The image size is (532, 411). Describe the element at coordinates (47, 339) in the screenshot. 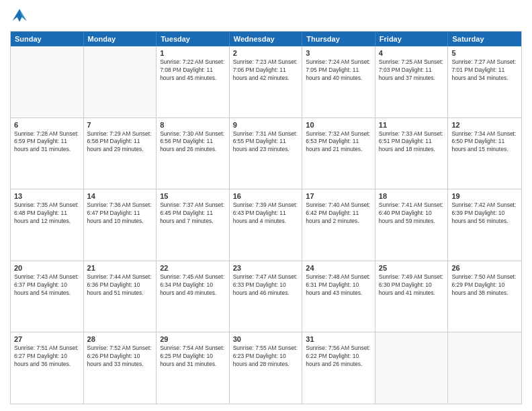

I see `day-number: 27` at that location.